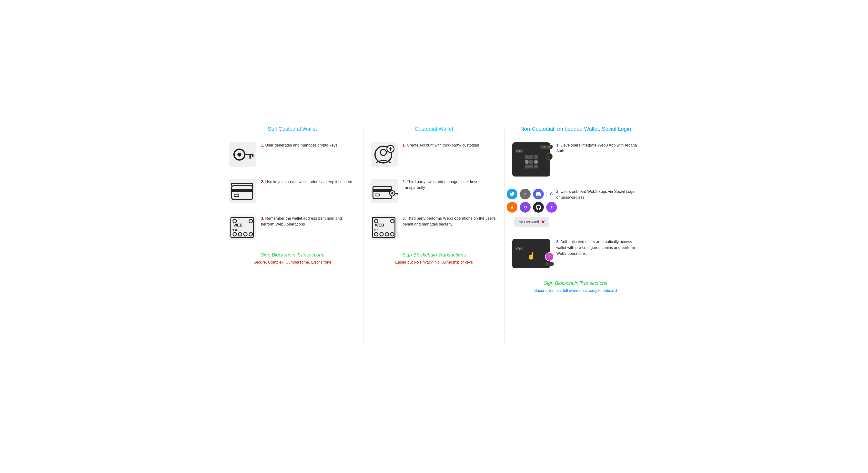 The width and height of the screenshot is (868, 473). I want to click on col1-step2-number: 2., so click(263, 182).